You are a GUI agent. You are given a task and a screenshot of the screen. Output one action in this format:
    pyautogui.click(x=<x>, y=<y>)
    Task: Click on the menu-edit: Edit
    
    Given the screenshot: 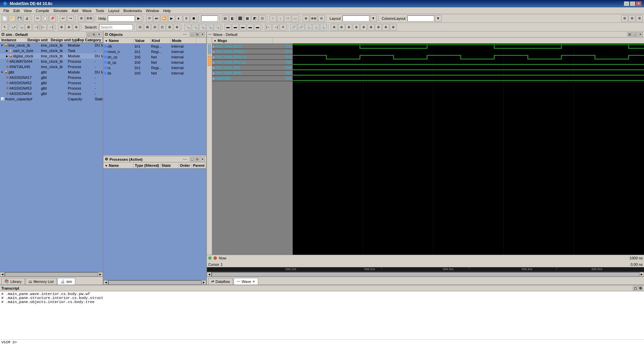 What is the action you would take?
    pyautogui.click(x=17, y=11)
    